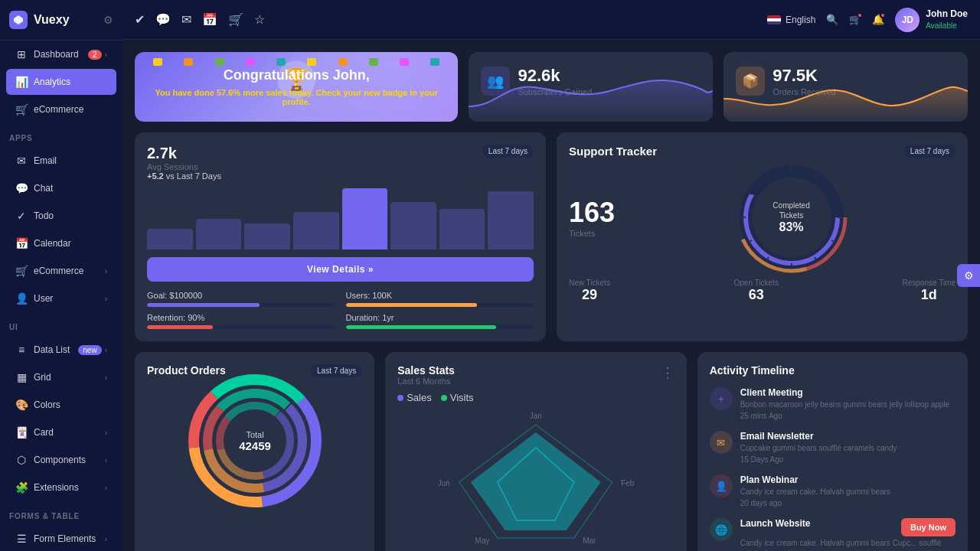 The height and width of the screenshot is (551, 980). What do you see at coordinates (756, 291) in the screenshot?
I see `open-tickets-stat: Open Tickets 63` at bounding box center [756, 291].